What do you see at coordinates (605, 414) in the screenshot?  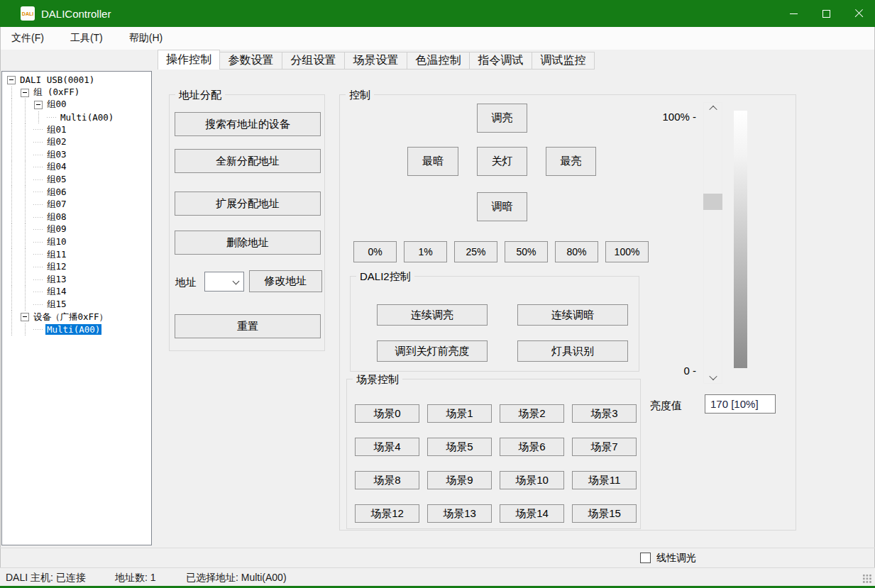 I see `scene-button: 场景3` at bounding box center [605, 414].